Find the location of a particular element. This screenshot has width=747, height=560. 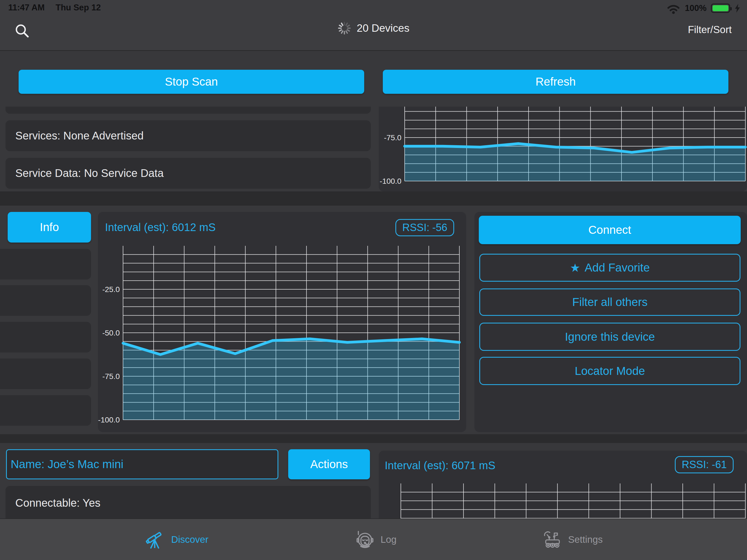

actions-button: Actions is located at coordinates (329, 464).